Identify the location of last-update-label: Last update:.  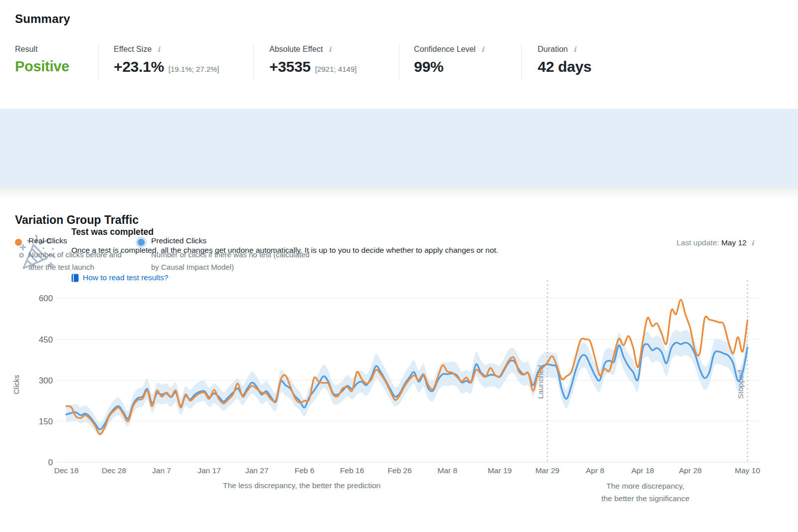
(698, 242).